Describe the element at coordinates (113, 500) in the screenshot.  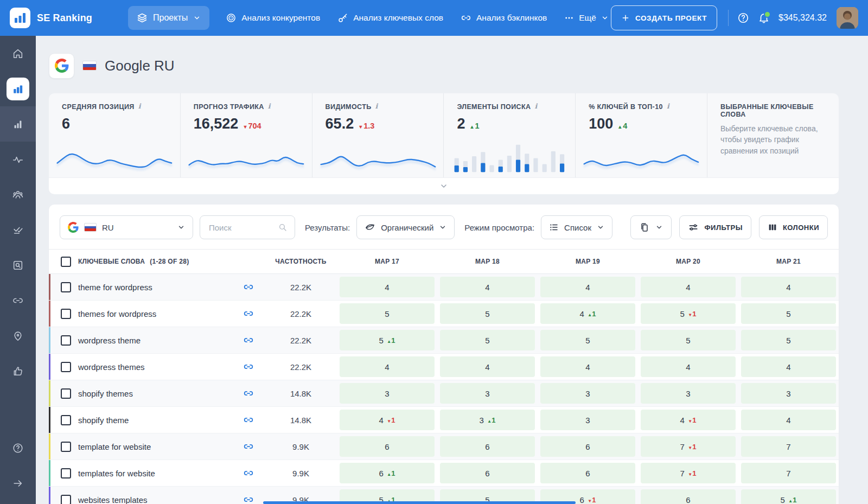
I see `keyword-text: websites templates` at that location.